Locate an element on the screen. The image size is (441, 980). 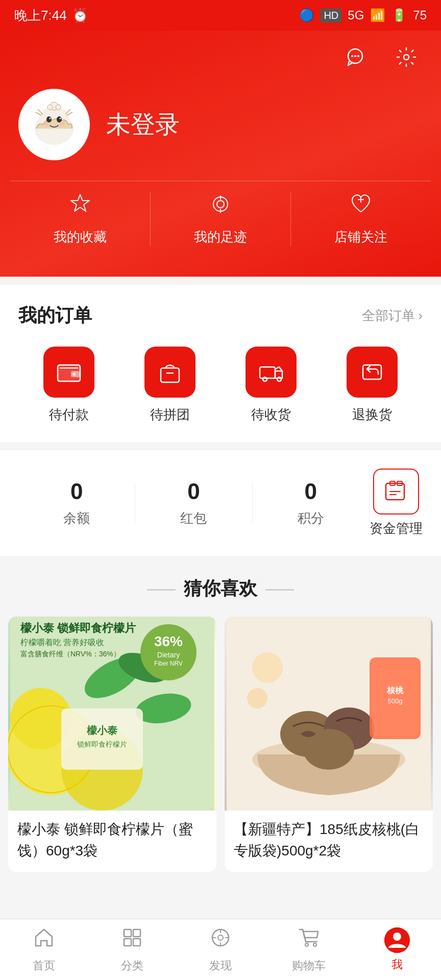
wallet-icon-box is located at coordinates (69, 372).